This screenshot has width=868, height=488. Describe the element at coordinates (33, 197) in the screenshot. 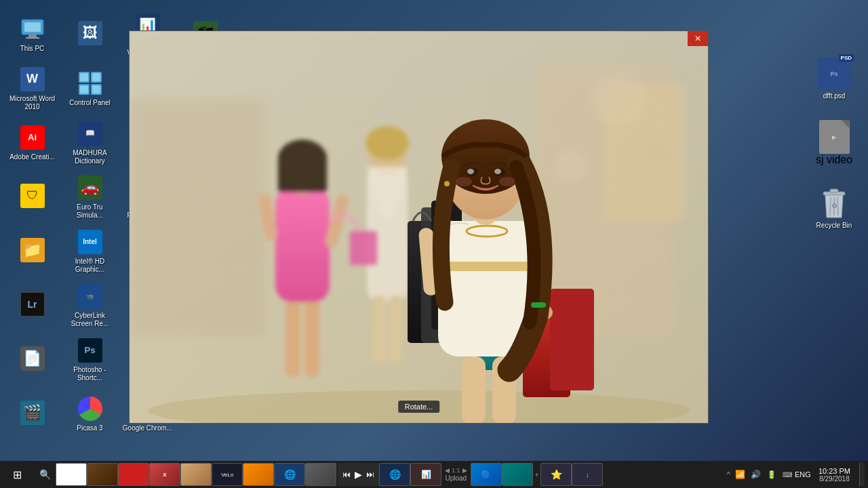

I see `desktop-icon-norton: 🛡` at that location.